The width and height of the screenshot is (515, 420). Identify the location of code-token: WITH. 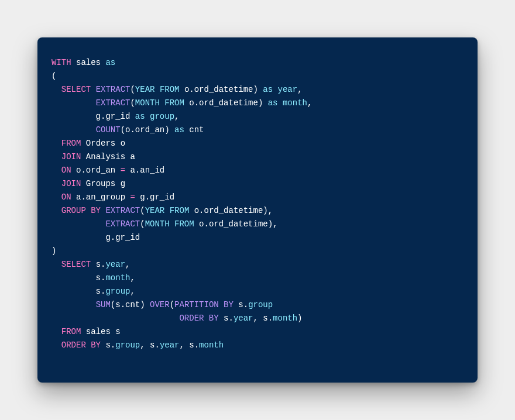
(61, 63).